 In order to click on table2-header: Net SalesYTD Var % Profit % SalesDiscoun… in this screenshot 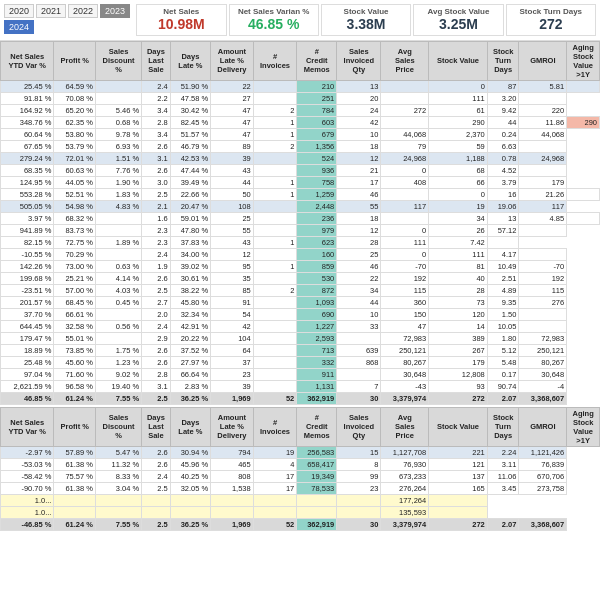, I will do `click(300, 426)`.